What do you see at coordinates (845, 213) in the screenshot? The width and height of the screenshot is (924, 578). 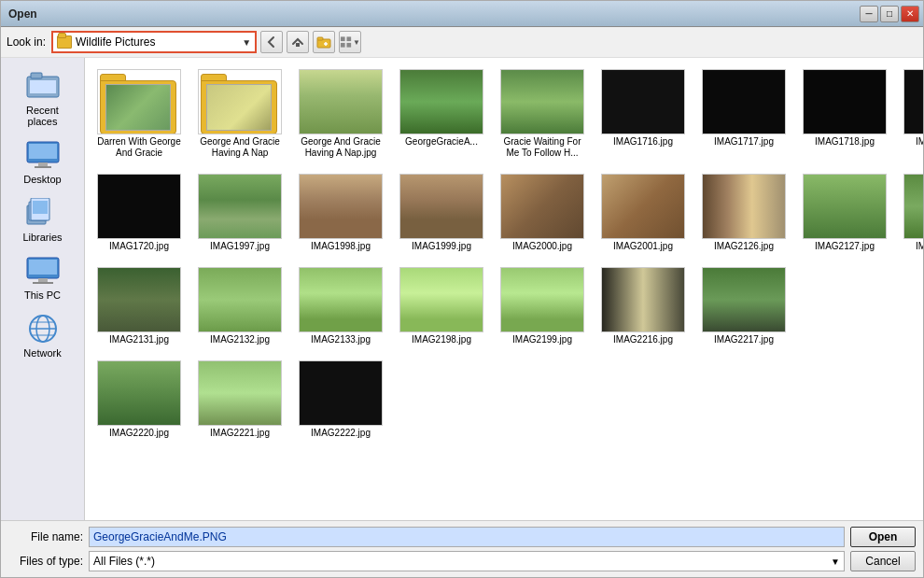 I see `list-item: IMAG2127.jpg` at bounding box center [845, 213].